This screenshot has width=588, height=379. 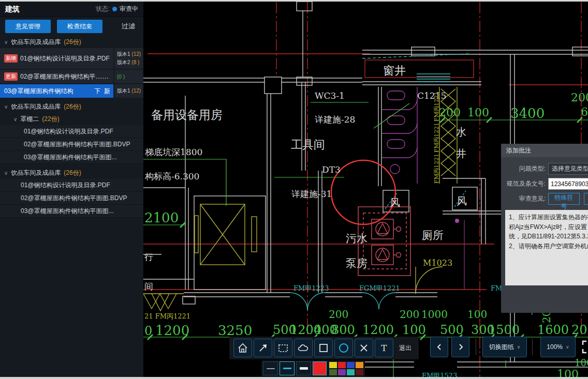 I want to click on cad-label: 污水, so click(x=357, y=238).